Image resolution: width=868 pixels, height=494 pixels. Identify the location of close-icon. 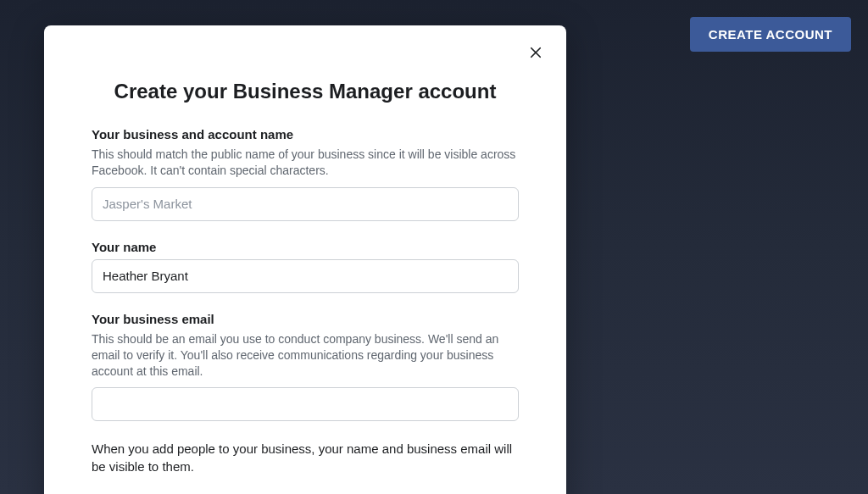
(536, 53).